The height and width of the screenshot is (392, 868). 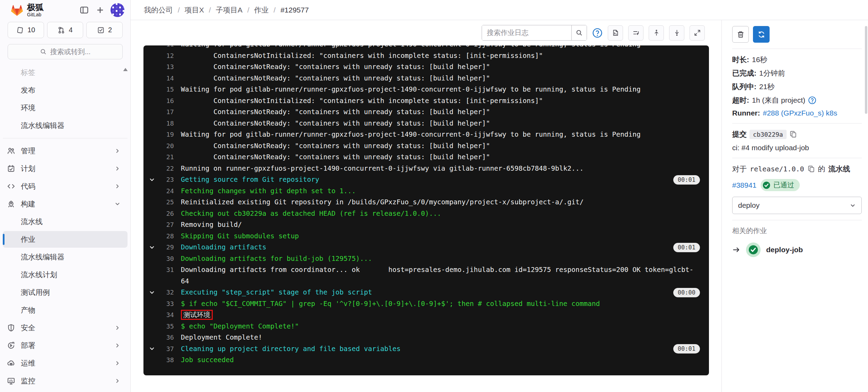 What do you see at coordinates (28, 346) in the screenshot?
I see `sidebar-item-label: 部署` at bounding box center [28, 346].